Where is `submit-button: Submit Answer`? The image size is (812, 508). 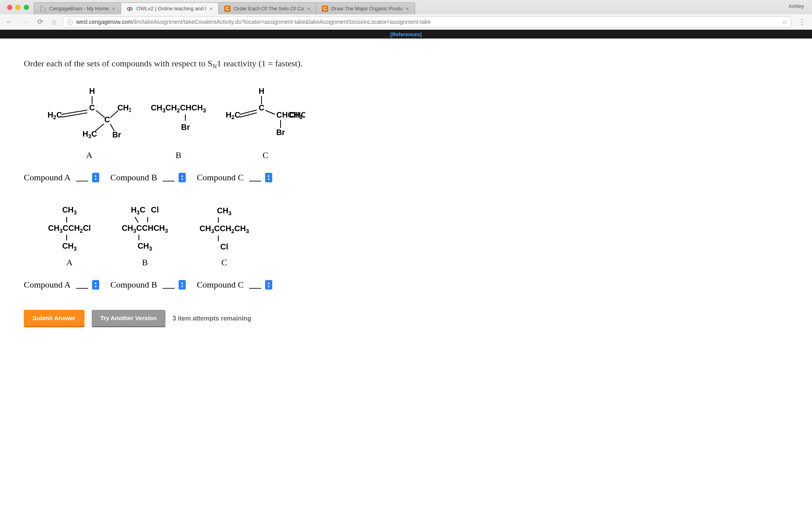 submit-button: Submit Answer is located at coordinates (54, 319).